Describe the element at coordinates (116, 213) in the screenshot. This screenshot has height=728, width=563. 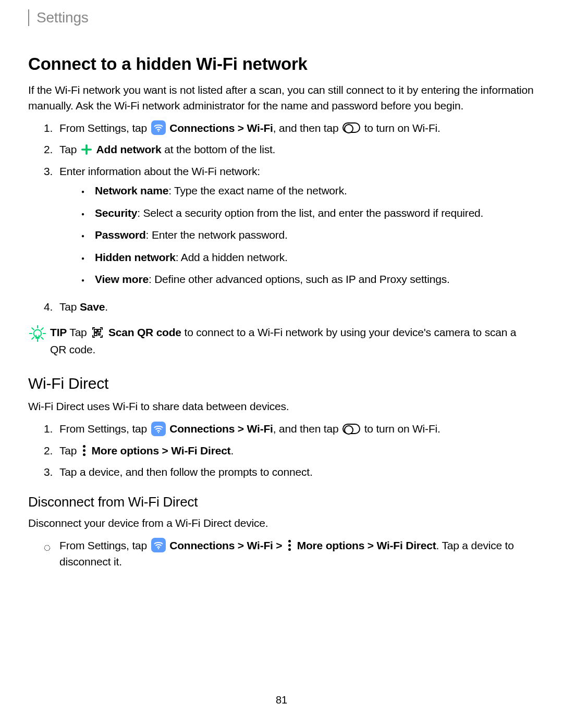
I see `text-bold: Security` at that location.